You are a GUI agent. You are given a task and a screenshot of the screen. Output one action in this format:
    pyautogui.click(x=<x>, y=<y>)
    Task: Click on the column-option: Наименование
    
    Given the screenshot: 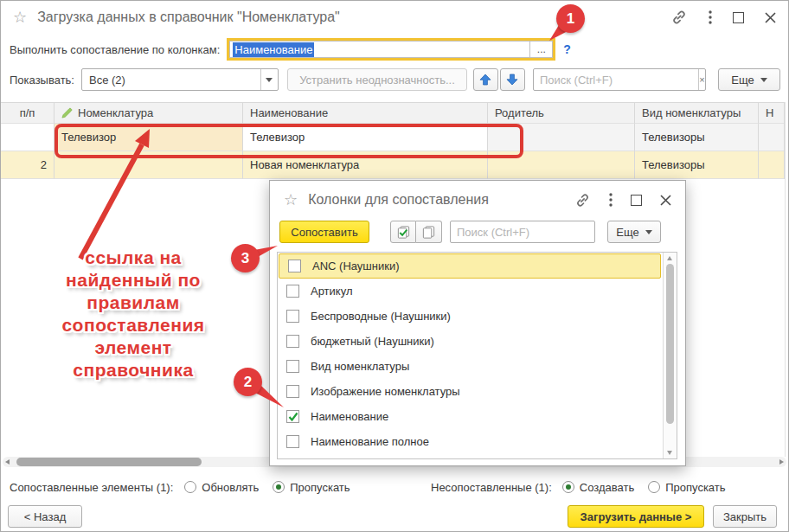 What is the action you would take?
    pyautogui.click(x=471, y=417)
    